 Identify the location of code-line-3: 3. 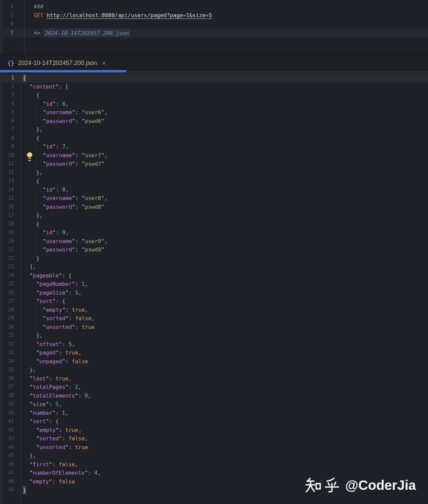
(214, 1).